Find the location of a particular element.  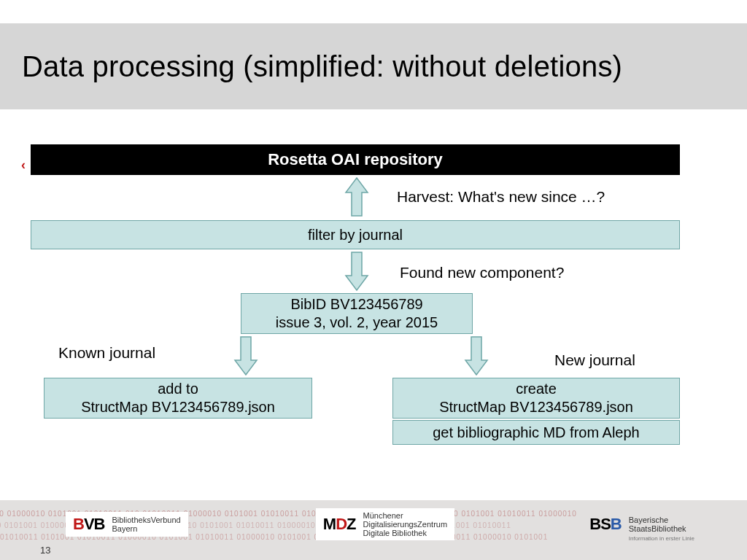

node-create-l2: StructMap BV123456789.json is located at coordinates (536, 407).